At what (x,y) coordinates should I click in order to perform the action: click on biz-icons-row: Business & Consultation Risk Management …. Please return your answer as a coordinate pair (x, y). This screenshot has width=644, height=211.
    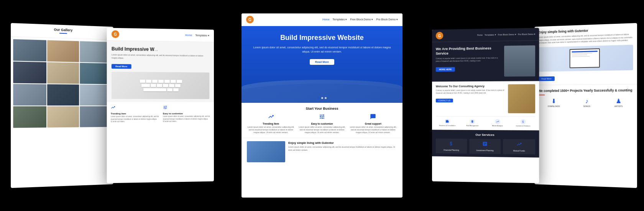
    Looking at the image, I should click on (485, 122).